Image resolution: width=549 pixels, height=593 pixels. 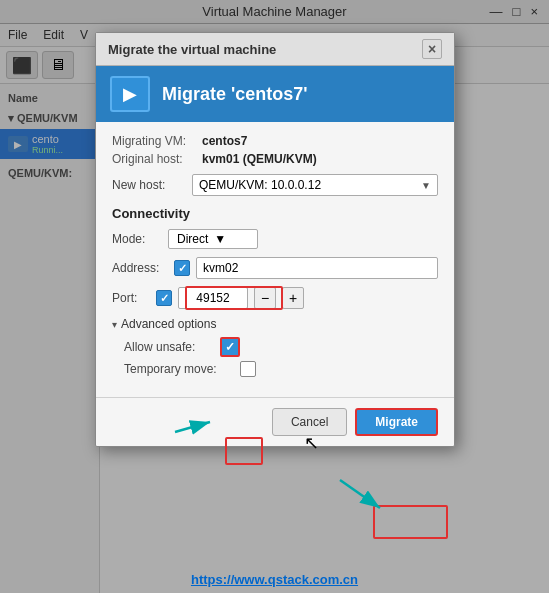 What do you see at coordinates (157, 159) in the screenshot?
I see `original-host-label: Original host:` at bounding box center [157, 159].